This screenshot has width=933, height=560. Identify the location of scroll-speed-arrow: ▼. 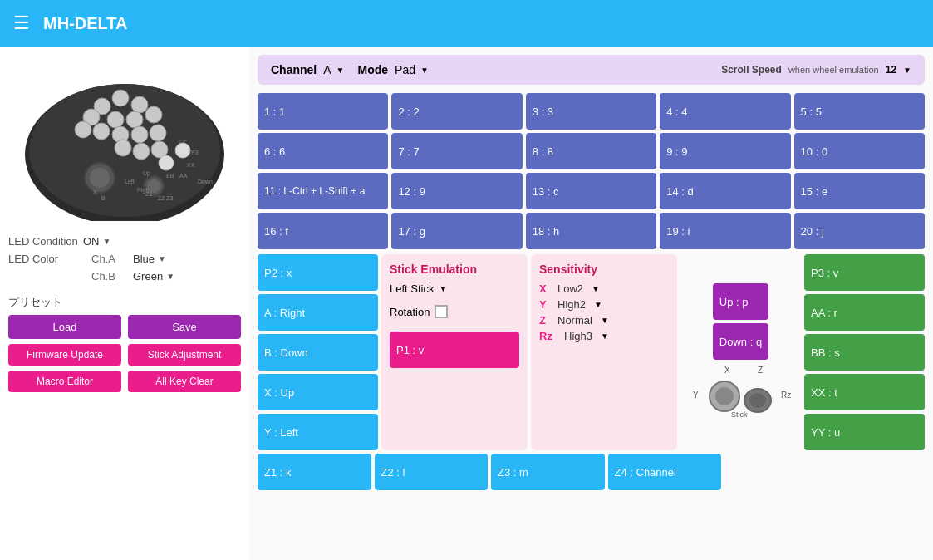
(907, 70).